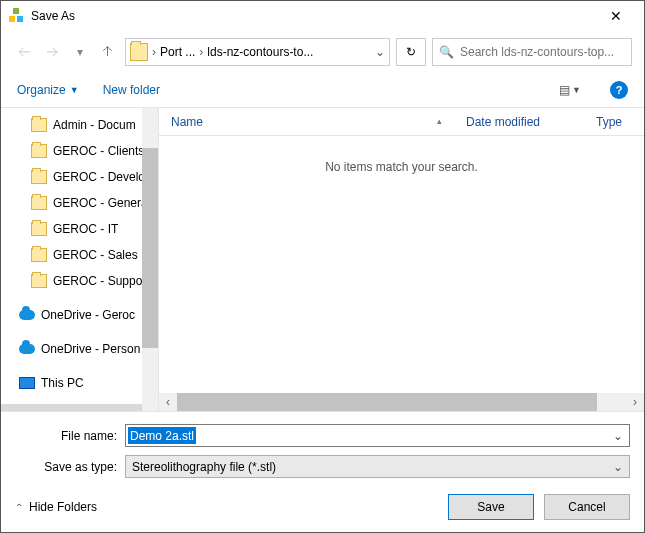  Describe the element at coordinates (63, 410) in the screenshot. I see `tree-item-label: Network` at that location.